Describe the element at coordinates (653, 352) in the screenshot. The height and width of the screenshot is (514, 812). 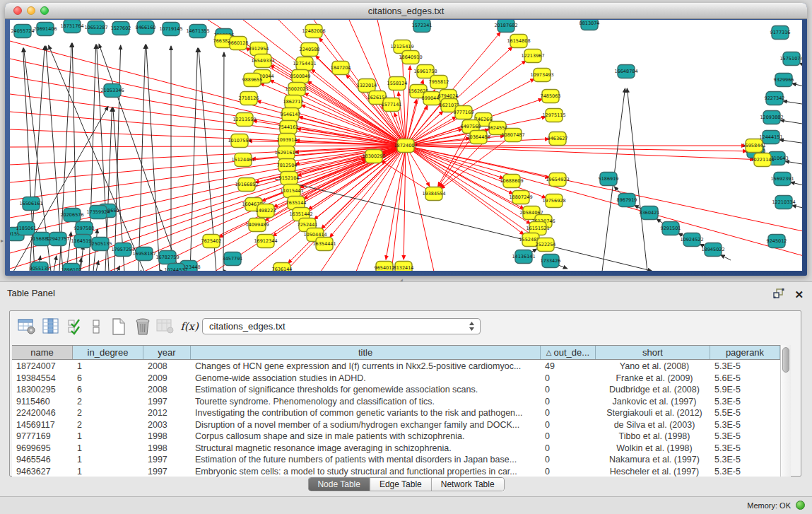
I see `column-header-short: short` at that location.